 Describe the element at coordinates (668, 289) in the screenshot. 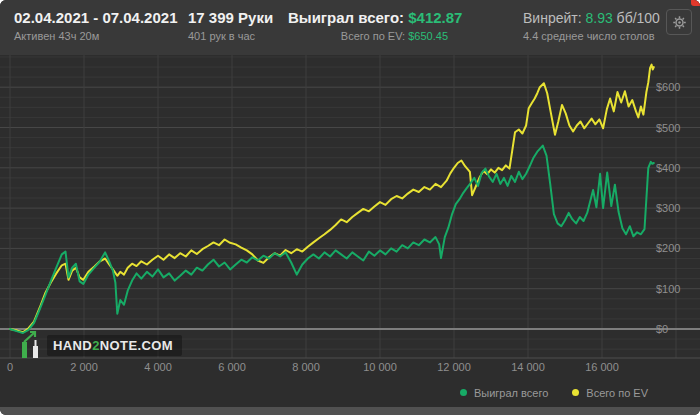

I see `y-tick-label: $100` at that location.